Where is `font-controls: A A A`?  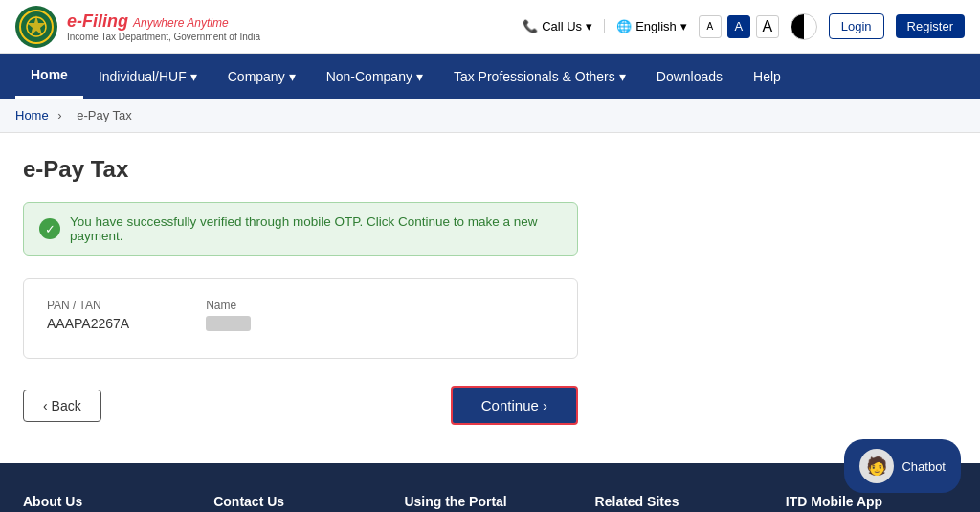
font-controls: A A A is located at coordinates (739, 27).